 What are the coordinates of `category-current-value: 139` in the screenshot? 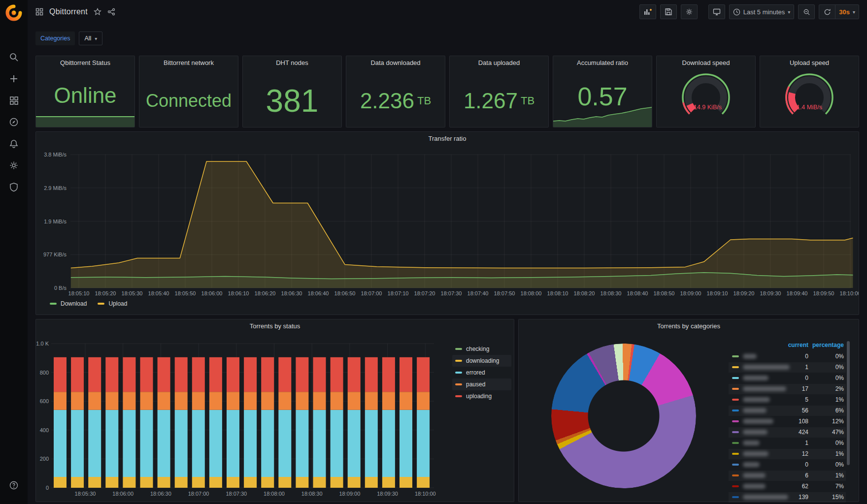 It's located at (777, 497).